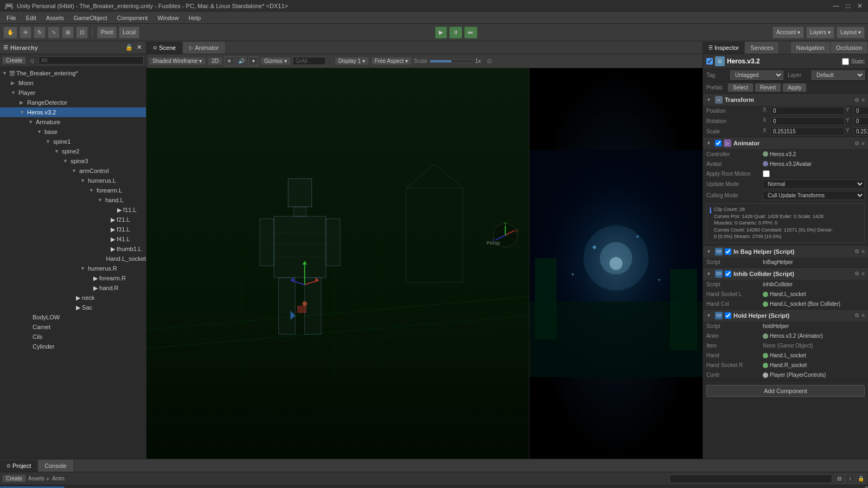 The height and width of the screenshot is (488, 868). I want to click on toolbar-transform: ⊡, so click(82, 33).